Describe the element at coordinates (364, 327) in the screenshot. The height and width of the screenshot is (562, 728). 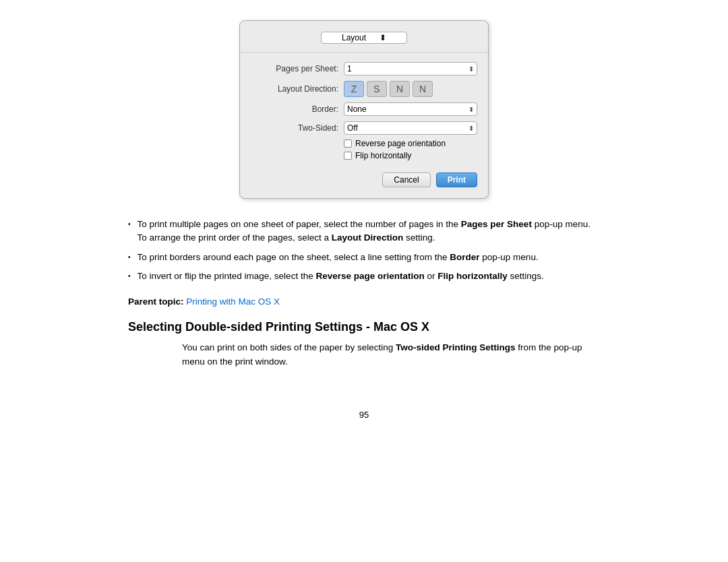
I see `section-heading: Selecting Double-sided Printing Settings…` at that location.